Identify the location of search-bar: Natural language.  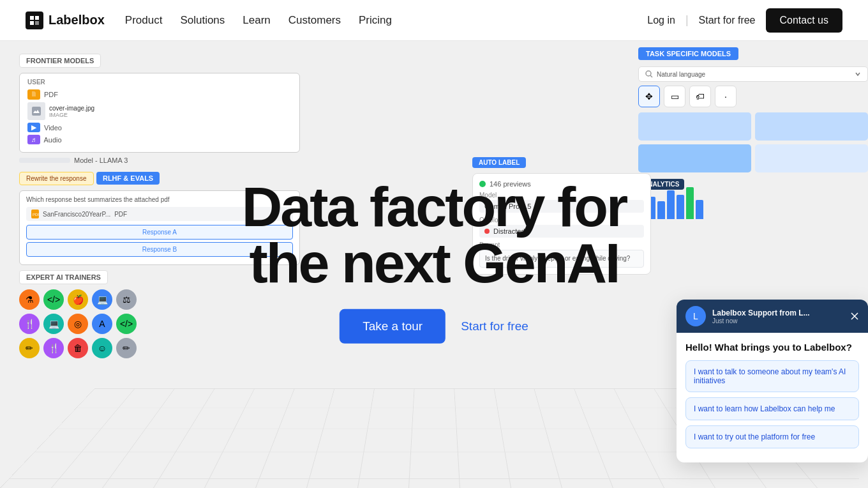
(753, 74).